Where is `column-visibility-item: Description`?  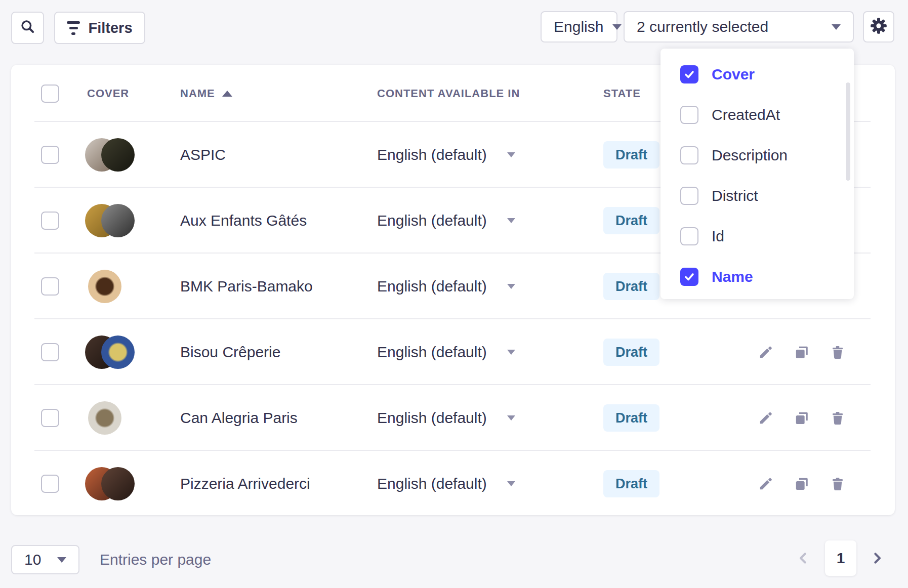 column-visibility-item: Description is located at coordinates (757, 155).